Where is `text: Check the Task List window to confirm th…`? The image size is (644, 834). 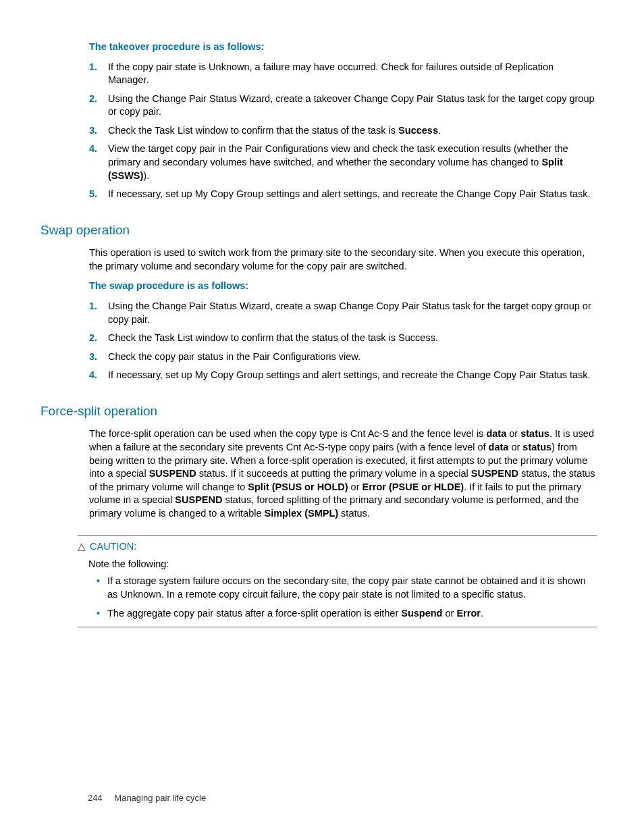 text: Check the Task List window to confirm th… is located at coordinates (253, 130).